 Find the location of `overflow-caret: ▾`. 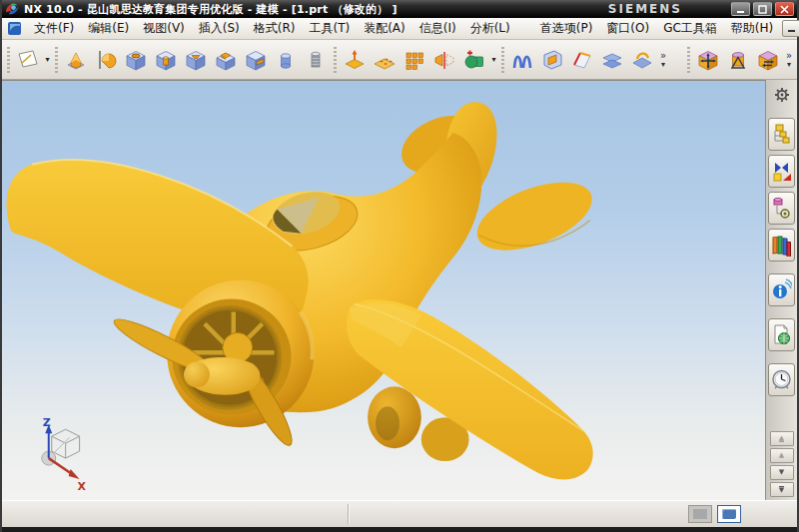

overflow-caret: ▾ is located at coordinates (663, 64).